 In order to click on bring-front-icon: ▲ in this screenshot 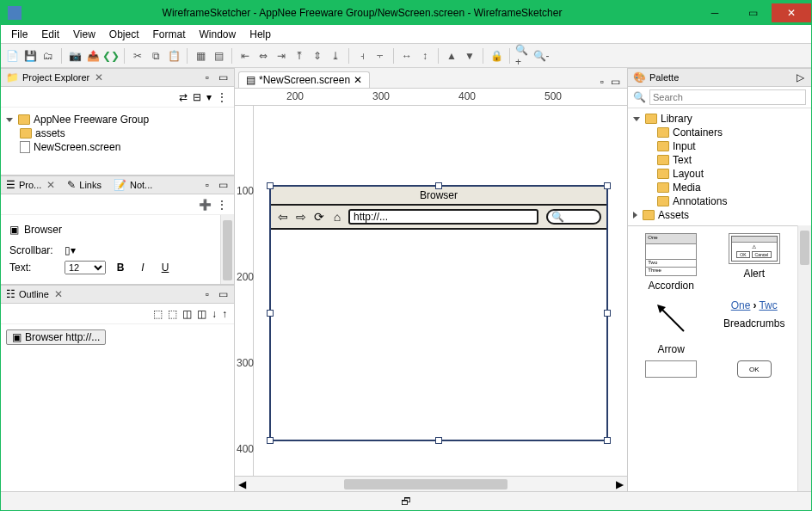, I will do `click(452, 56)`.